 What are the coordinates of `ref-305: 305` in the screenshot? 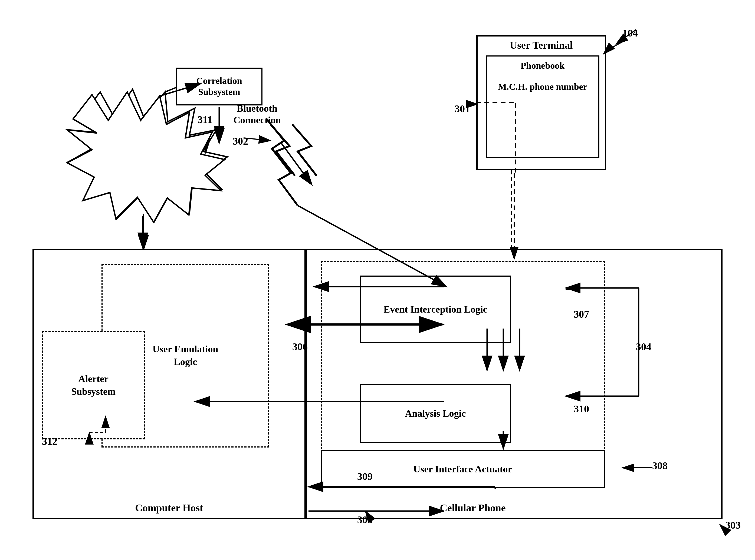 It's located at (365, 520).